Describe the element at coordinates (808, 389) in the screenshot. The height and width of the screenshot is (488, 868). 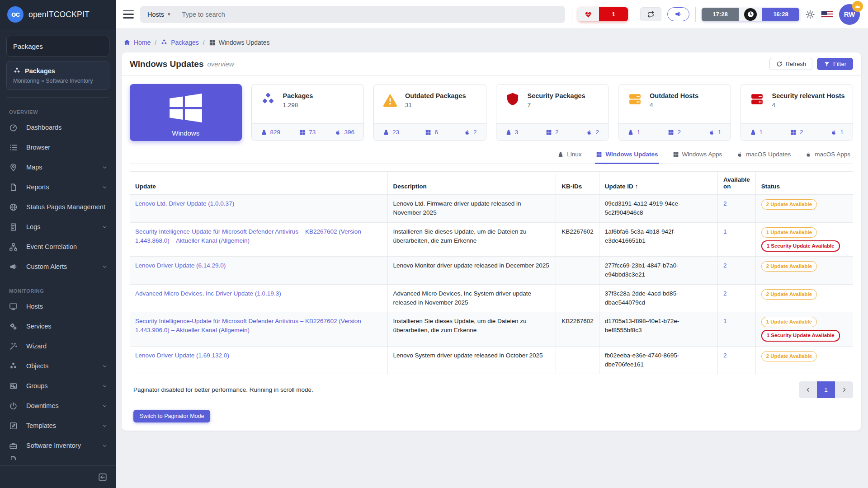
I see `page-prev-button` at that location.